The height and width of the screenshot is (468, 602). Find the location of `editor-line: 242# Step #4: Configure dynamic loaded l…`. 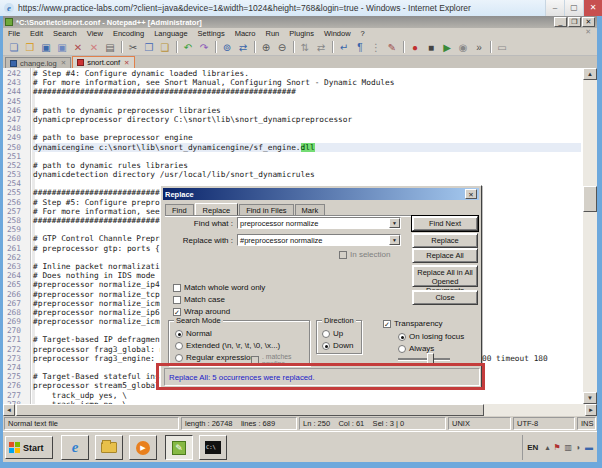

editor-line: 242# Step #4: Configure dynamic loaded l… is located at coordinates (292, 74).